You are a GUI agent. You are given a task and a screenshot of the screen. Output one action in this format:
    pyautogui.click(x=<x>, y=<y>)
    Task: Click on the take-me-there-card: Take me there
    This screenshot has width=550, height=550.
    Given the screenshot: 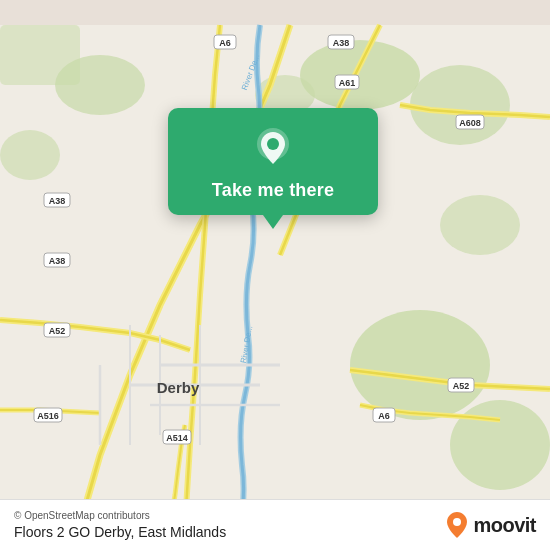 What is the action you would take?
    pyautogui.click(x=273, y=162)
    